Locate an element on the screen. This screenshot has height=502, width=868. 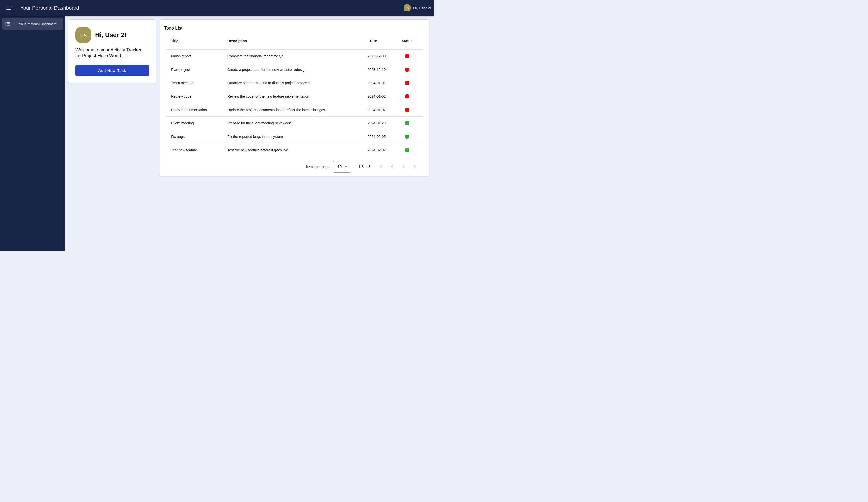
app-title: Your Personal Dashboard is located at coordinates (50, 8).